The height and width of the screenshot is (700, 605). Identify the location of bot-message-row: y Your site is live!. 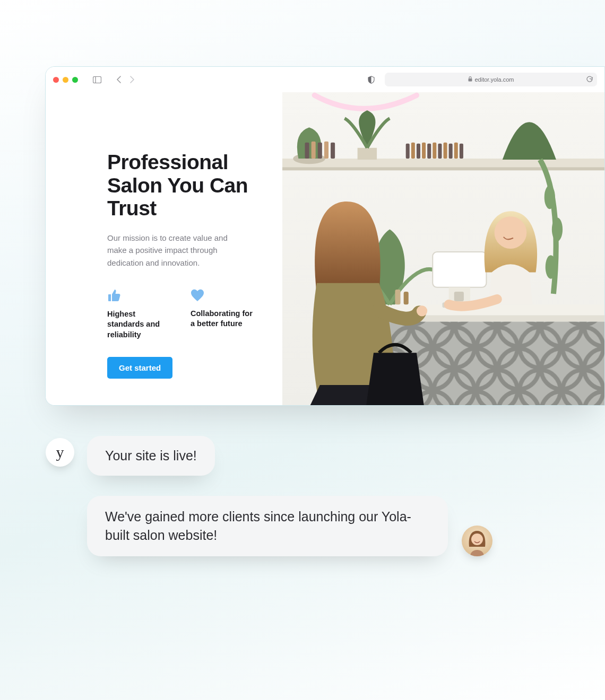
(274, 456).